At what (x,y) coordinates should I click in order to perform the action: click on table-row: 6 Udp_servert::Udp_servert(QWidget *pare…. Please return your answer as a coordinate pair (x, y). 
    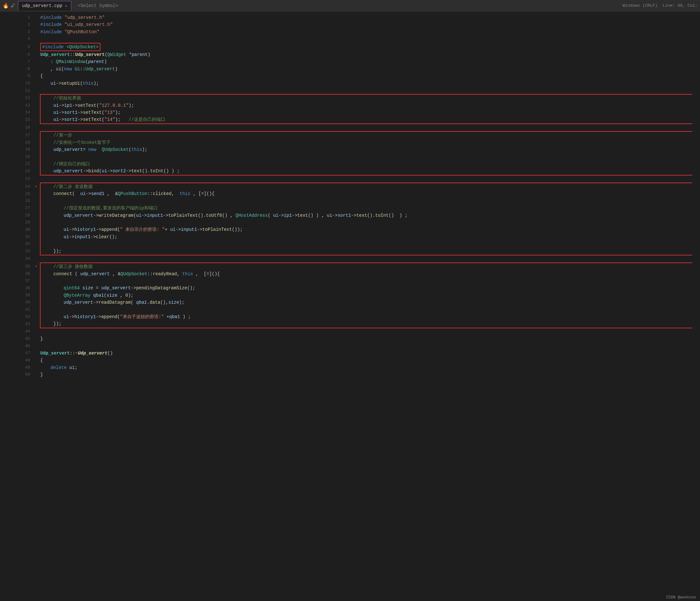
    Looking at the image, I should click on (356, 55).